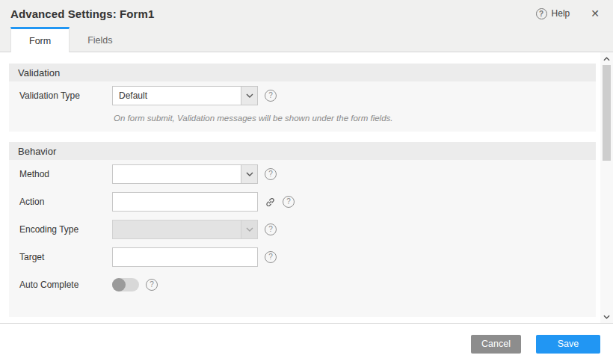 The height and width of the screenshot is (364, 613). I want to click on section-behavior-title: Behavior, so click(37, 151).